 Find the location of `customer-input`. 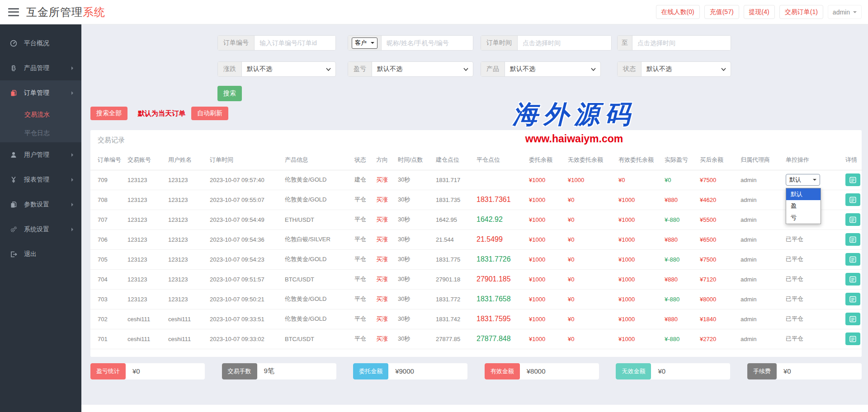

customer-input is located at coordinates (427, 43).